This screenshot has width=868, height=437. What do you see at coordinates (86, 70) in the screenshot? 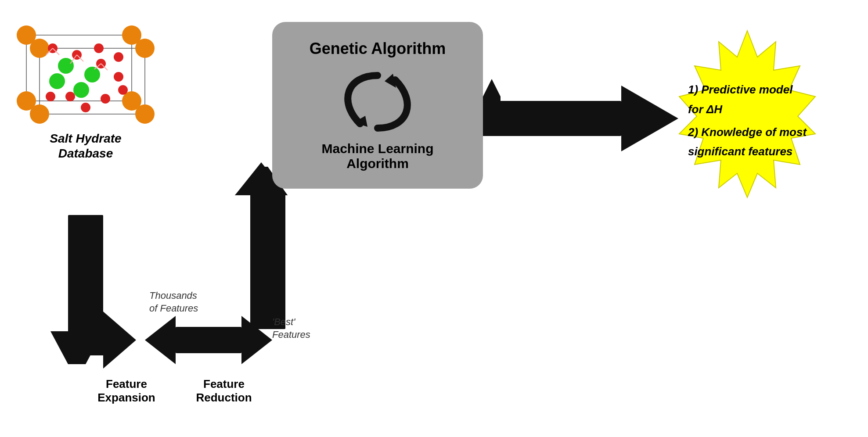
I see `crystal-svg` at bounding box center [86, 70].